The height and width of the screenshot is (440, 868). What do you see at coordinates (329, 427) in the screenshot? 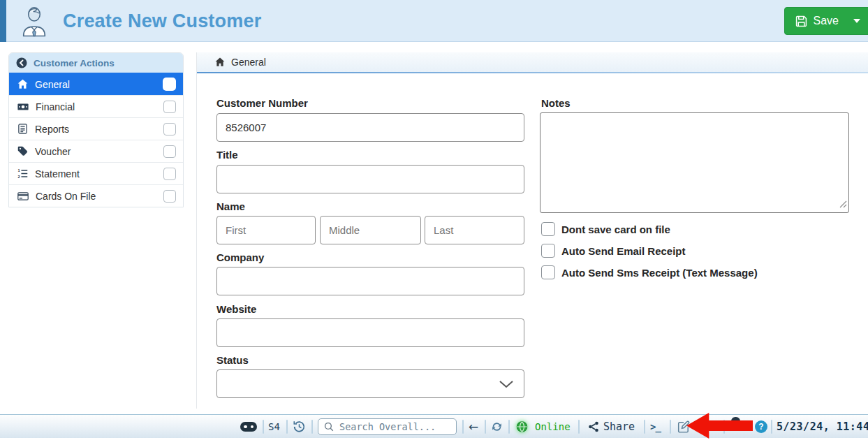
I see `search-icon` at bounding box center [329, 427].